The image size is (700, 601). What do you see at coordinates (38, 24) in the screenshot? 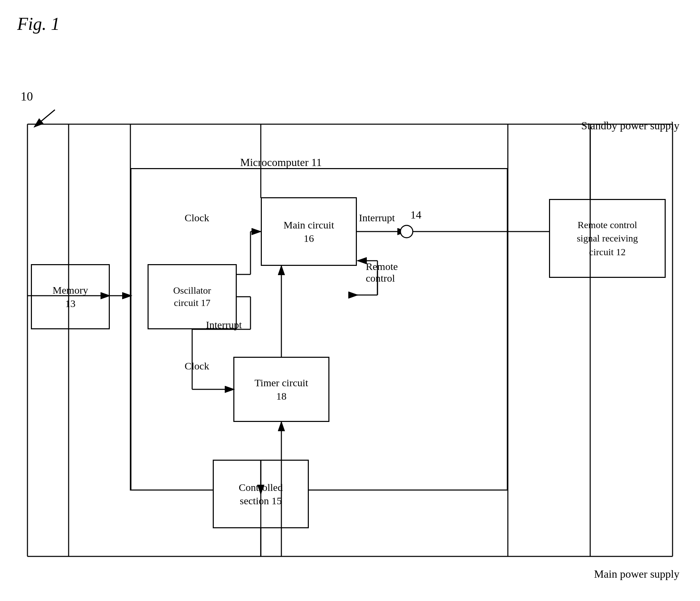
I see `figure-title: Fig. 1` at bounding box center [38, 24].